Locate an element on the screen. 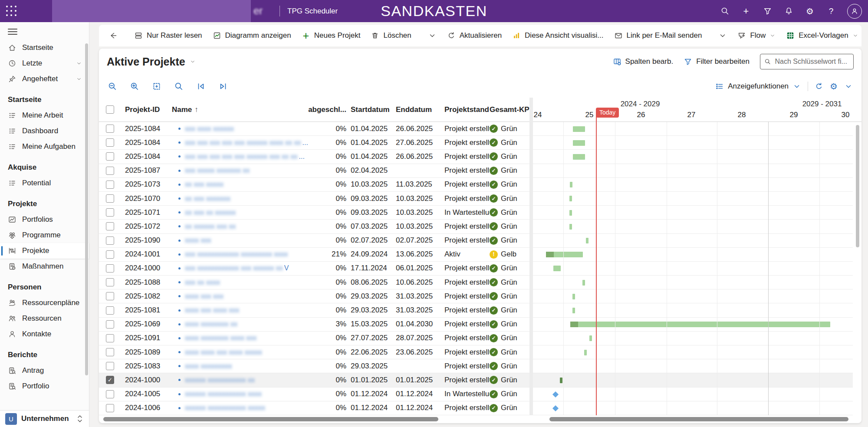  email-dropdown is located at coordinates (723, 36).